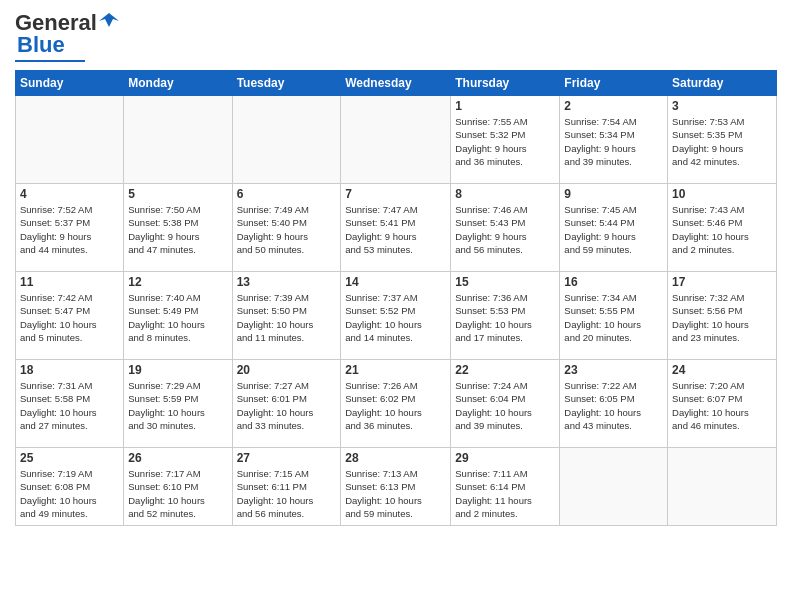 Image resolution: width=792 pixels, height=612 pixels. What do you see at coordinates (396, 404) in the screenshot?
I see `calendar-cell: 21Sunrise: 7:26 AM Sunset: 6:02 PM Dayli…` at bounding box center [396, 404].